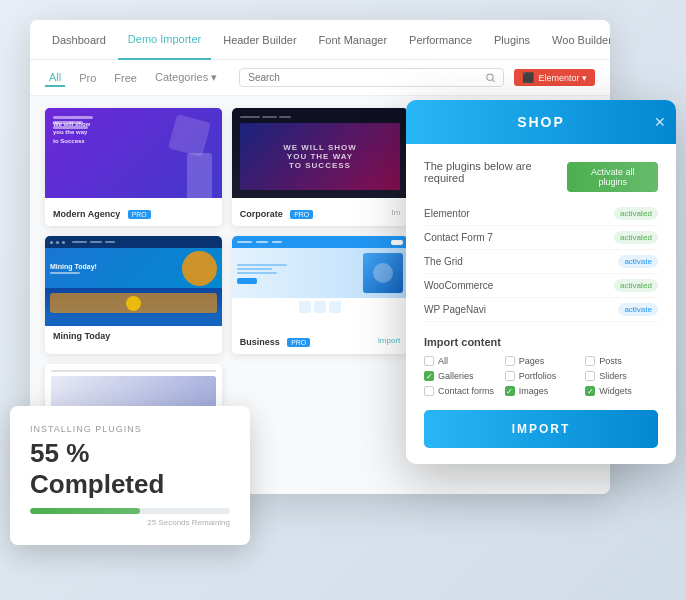 The width and height of the screenshot is (686, 600). Describe the element at coordinates (541, 376) in the screenshot. I see `checkbox-grid: All Pages Posts Galleries Portfolios` at that location.